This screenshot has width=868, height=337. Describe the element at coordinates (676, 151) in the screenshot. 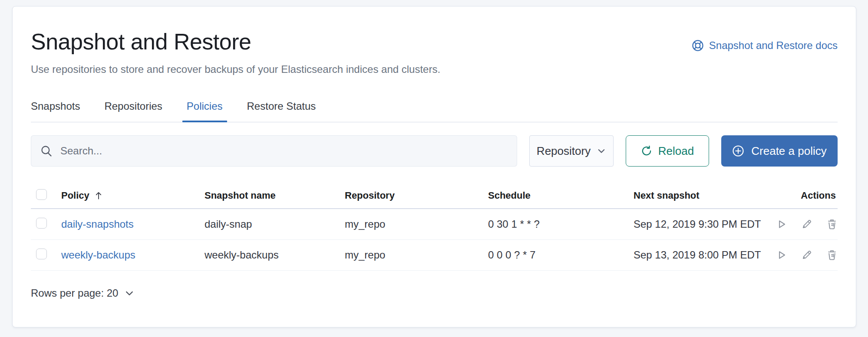

I see `reload-button-label: Reload` at that location.